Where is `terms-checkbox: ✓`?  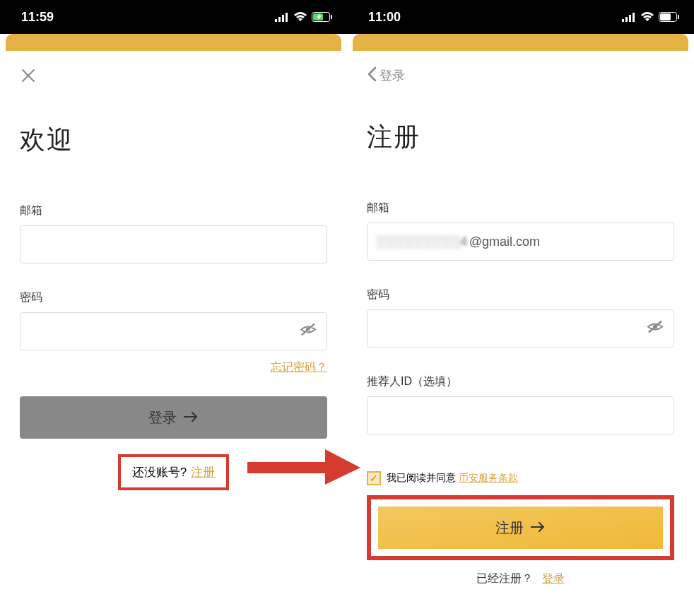
terms-checkbox: ✓ is located at coordinates (374, 478).